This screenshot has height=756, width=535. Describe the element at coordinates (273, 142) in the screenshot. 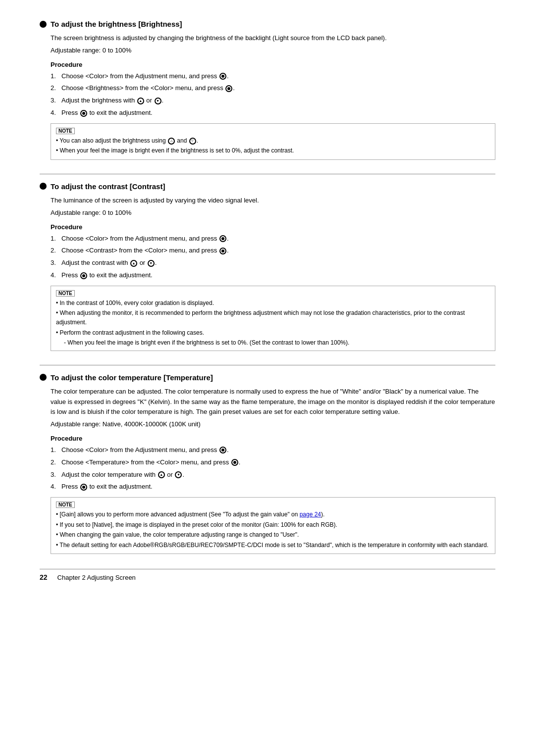

I see `brightness-note: NOTE • You can also adjust the brightnes…` at that location.